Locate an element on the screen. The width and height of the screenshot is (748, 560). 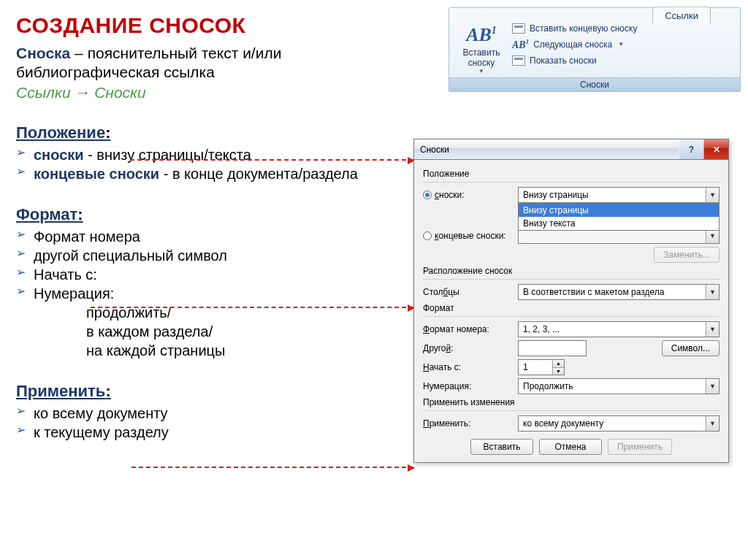
definition: Сноска – пояснительный текст и/или библи… is located at coordinates (210, 63).